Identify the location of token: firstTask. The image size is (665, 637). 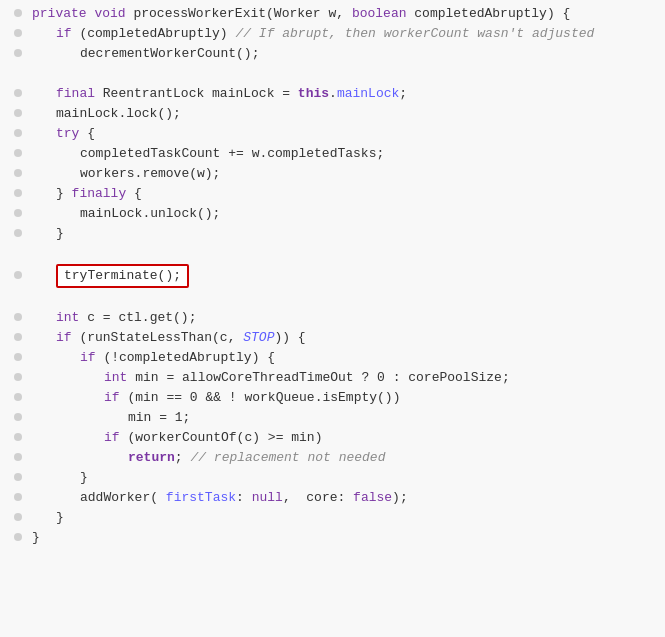
(201, 498).